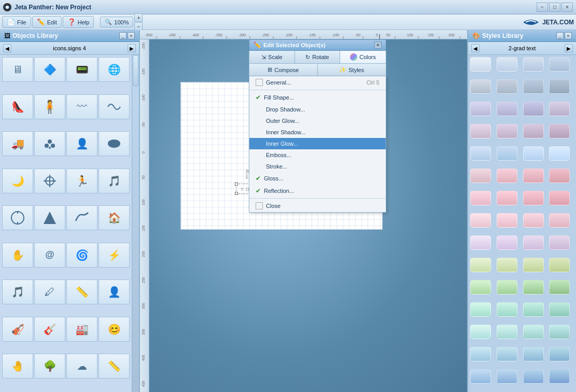  What do you see at coordinates (50, 107) in the screenshot?
I see `object-item: 🧍` at bounding box center [50, 107].